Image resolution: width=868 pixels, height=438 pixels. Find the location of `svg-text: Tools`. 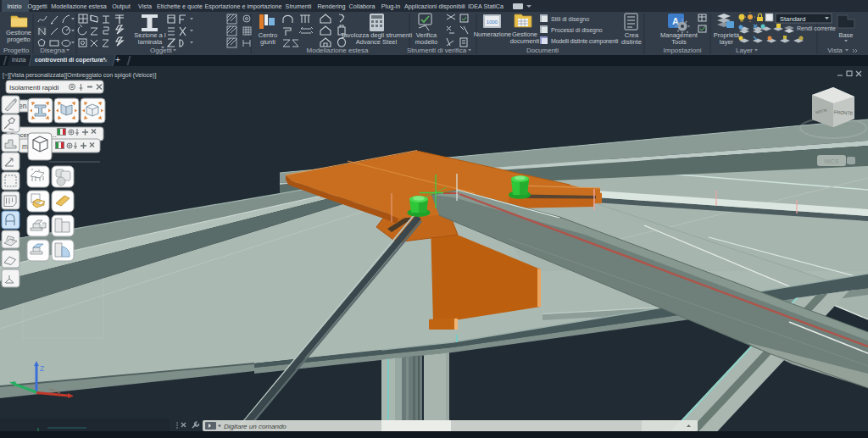

svg-text: Tools is located at coordinates (679, 42).